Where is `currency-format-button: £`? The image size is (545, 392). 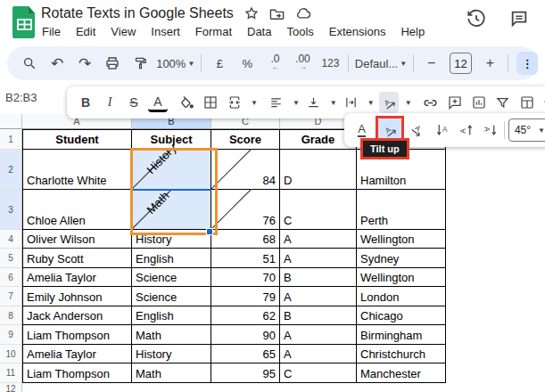 currency-format-button: £ is located at coordinates (219, 63).